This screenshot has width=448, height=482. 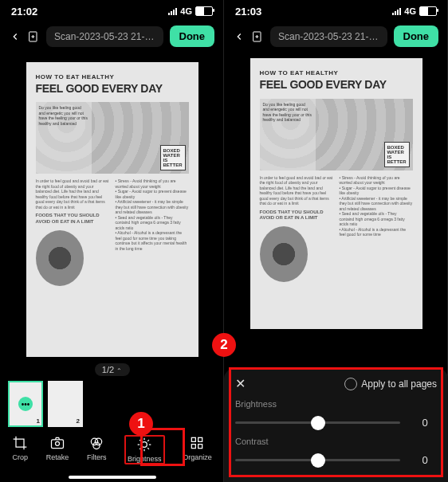 What do you see at coordinates (97, 449) in the screenshot?
I see `filters-tool: Filters` at bounding box center [97, 449].